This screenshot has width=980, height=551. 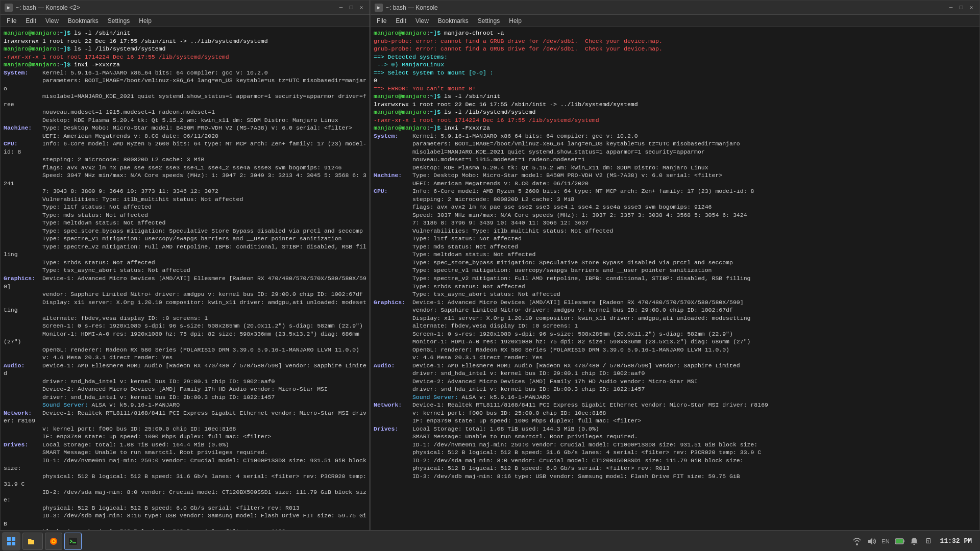 What do you see at coordinates (83, 21) in the screenshot?
I see `menu-bookmarks-left: Bookmarks` at bounding box center [83, 21].